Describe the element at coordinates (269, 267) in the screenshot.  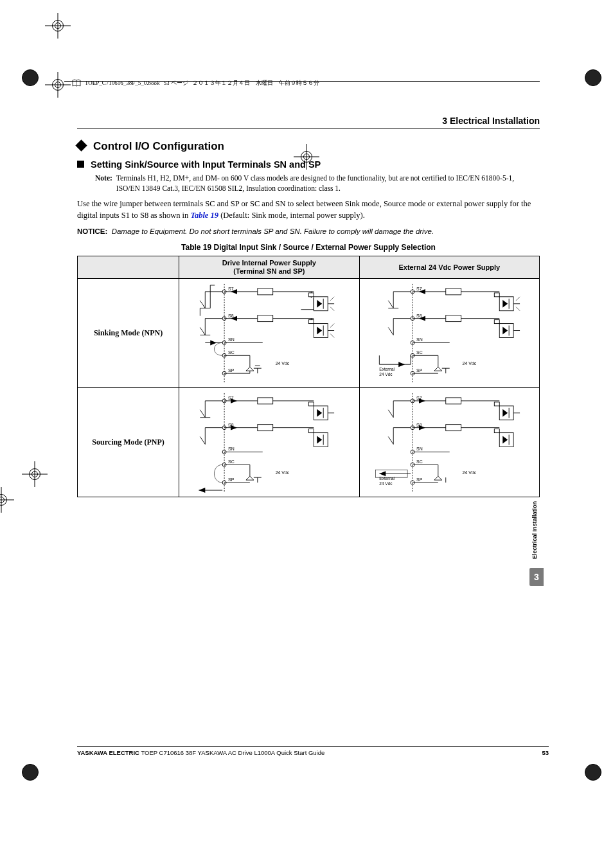
I see `col1-hdr-text: Drive Internal Power Supply (Terminal SN…` at that location.